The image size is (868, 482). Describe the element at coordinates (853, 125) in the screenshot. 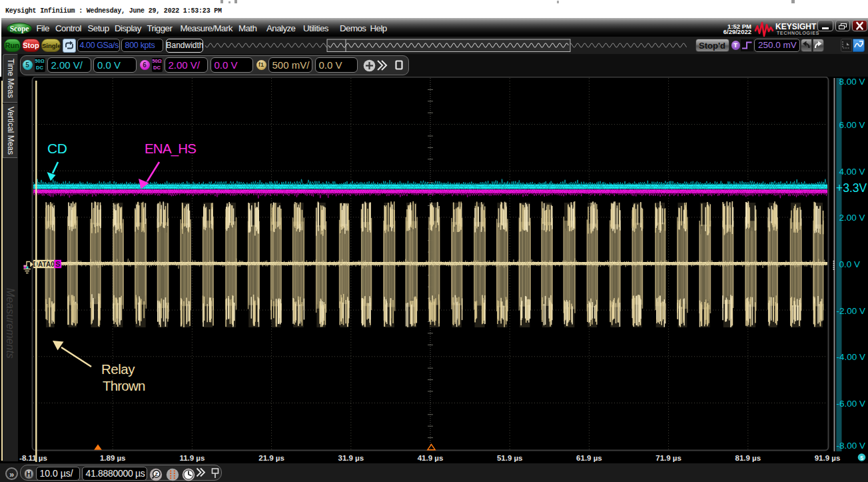

I see `svg-text: 6.00 V` at that location.